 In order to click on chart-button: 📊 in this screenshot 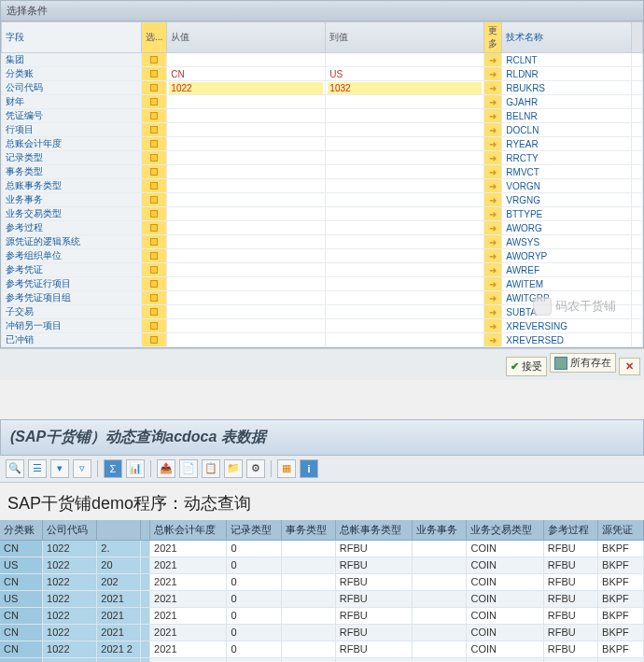, I will do `click(135, 469)`.